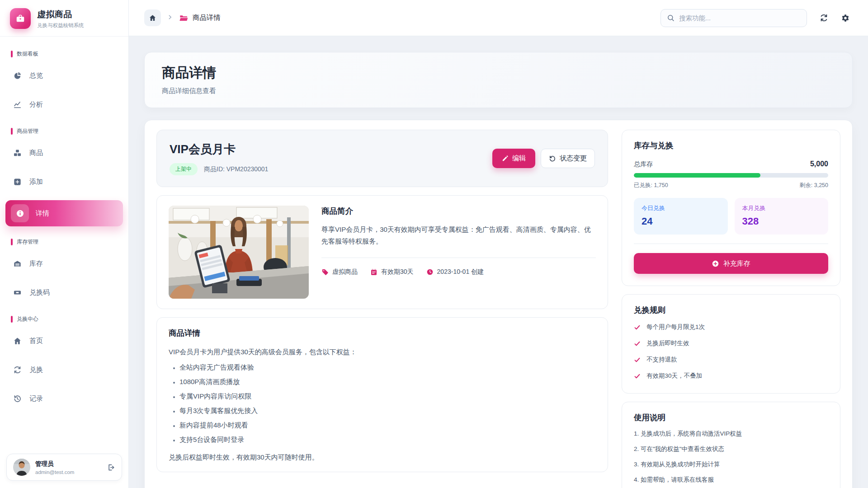 This screenshot has width=868, height=488. I want to click on product-header-card: VIP会员月卡 上架中 商品ID: VPM20230001 编辑, so click(382, 158).